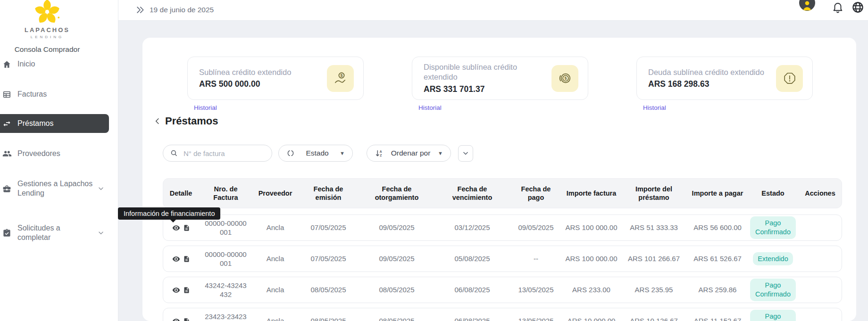 Image resolution: width=868 pixels, height=321 pixels. What do you see at coordinates (328, 193) in the screenshot?
I see `column-header: Fecha de emisión` at bounding box center [328, 193].